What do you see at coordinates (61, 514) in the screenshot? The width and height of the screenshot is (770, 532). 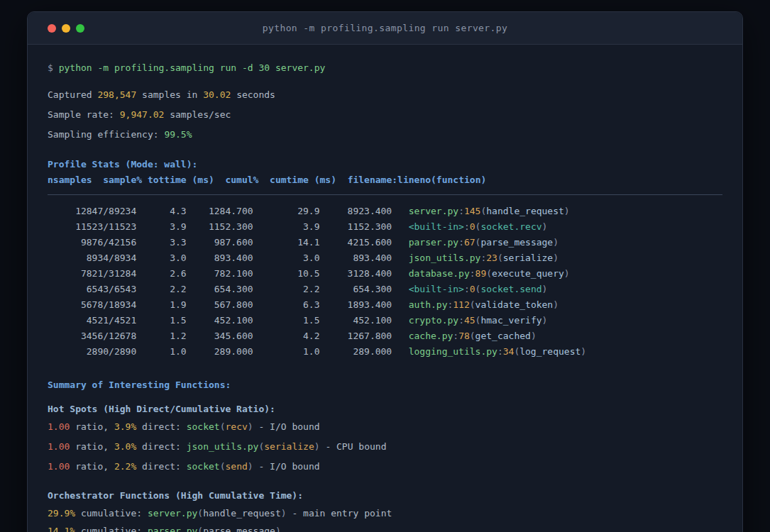 I see `cumulative-pct: 29.9%` at bounding box center [61, 514].